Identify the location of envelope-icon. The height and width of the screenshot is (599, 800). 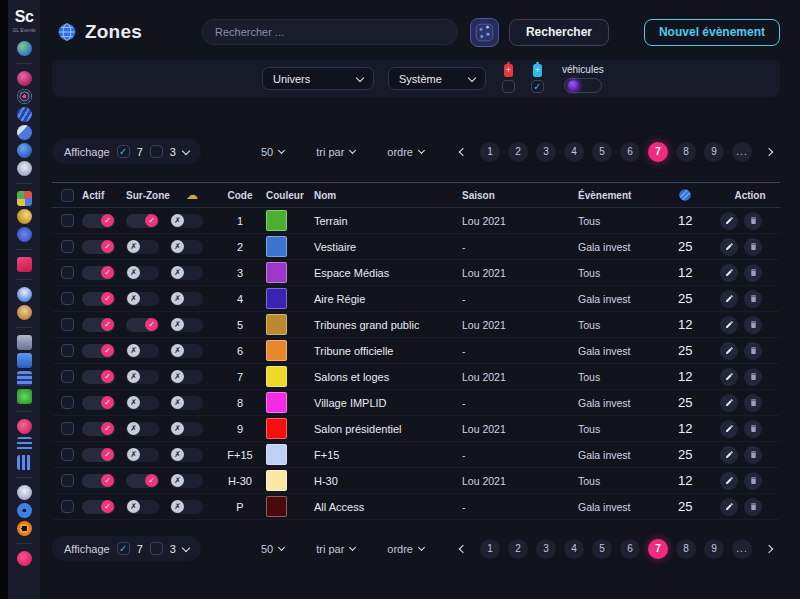
(24, 360).